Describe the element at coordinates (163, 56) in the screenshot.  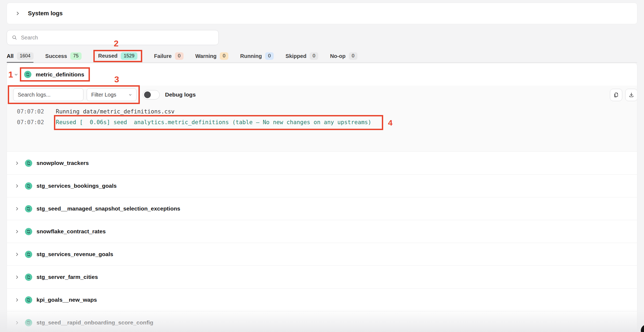
I see `tab-label: Failure` at that location.